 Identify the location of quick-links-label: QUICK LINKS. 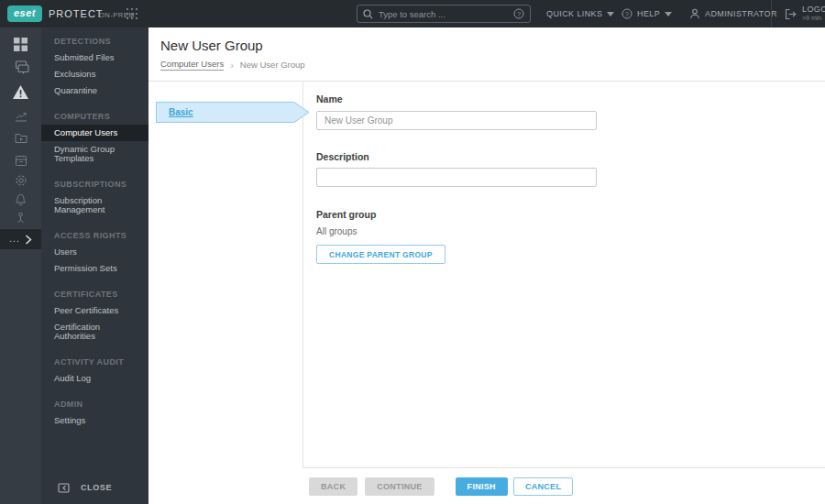
(574, 14).